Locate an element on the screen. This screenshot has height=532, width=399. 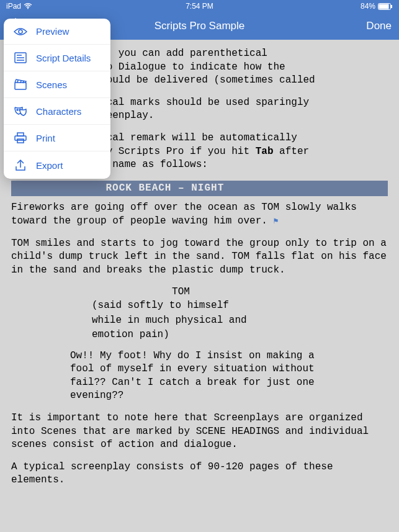
menu-label: Characters is located at coordinates (58, 112).